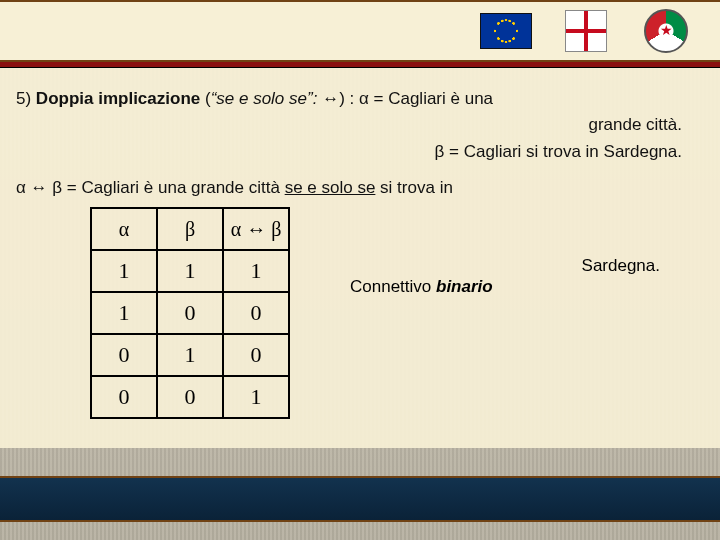 This screenshot has height=540, width=720. I want to click on biconditional-symbol: ↔, so click(330, 98).